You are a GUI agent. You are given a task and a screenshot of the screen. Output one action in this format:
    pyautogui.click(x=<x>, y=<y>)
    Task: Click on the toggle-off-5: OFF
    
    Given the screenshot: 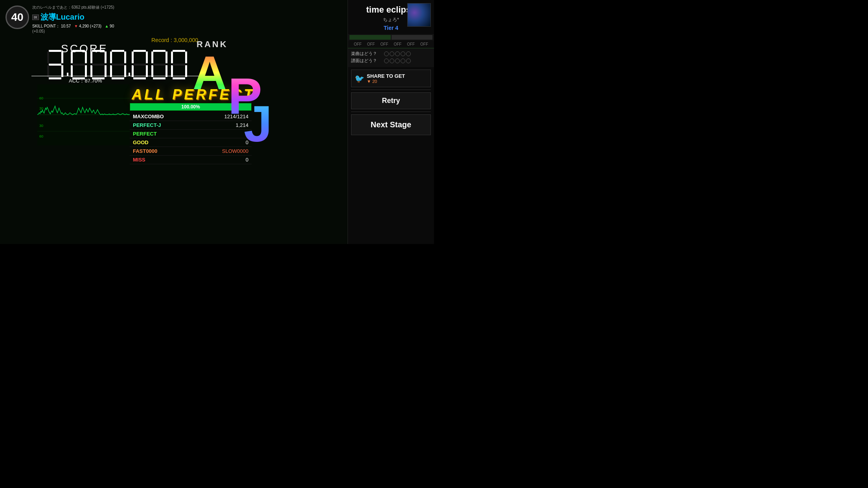 What is the action you would take?
    pyautogui.click(x=411, y=44)
    